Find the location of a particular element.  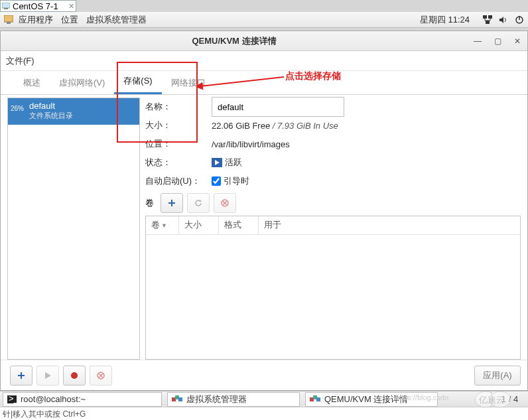

task-terminal: >_ root@localhost:~ is located at coordinates (82, 399).